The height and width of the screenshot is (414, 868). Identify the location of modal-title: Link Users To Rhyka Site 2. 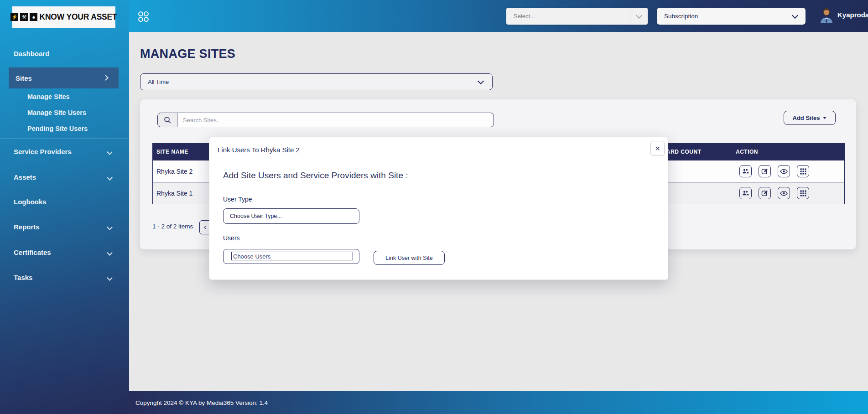
(259, 150).